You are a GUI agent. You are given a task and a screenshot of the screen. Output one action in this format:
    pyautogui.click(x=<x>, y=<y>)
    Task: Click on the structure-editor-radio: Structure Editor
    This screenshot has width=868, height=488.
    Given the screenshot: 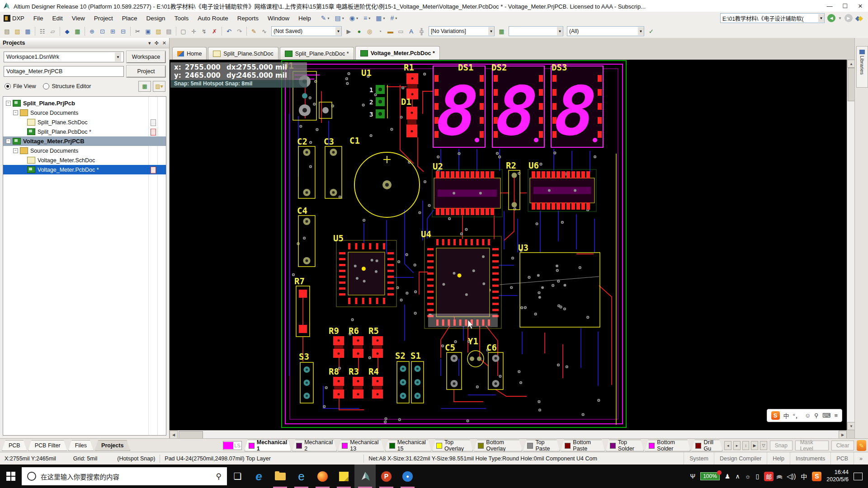 What is the action you would take?
    pyautogui.click(x=67, y=86)
    